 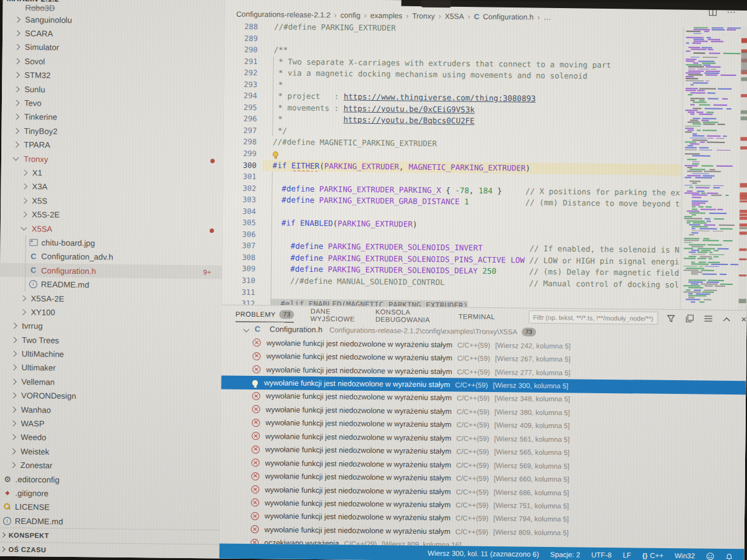 What do you see at coordinates (710, 556) in the screenshot?
I see `feedback-icon` at bounding box center [710, 556].